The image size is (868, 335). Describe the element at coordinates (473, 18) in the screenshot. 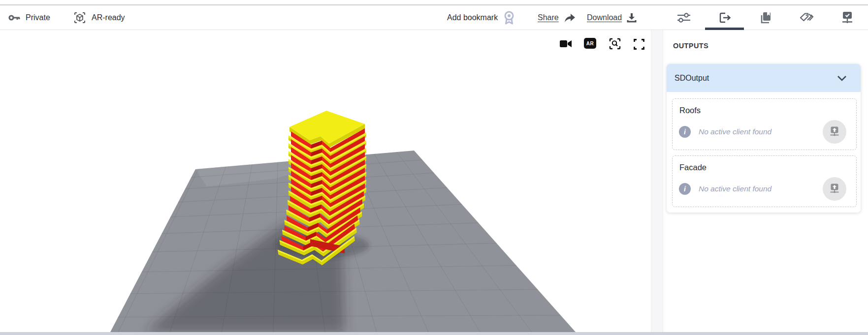

I see `add-bookmark-label: Add bookmark` at that location.